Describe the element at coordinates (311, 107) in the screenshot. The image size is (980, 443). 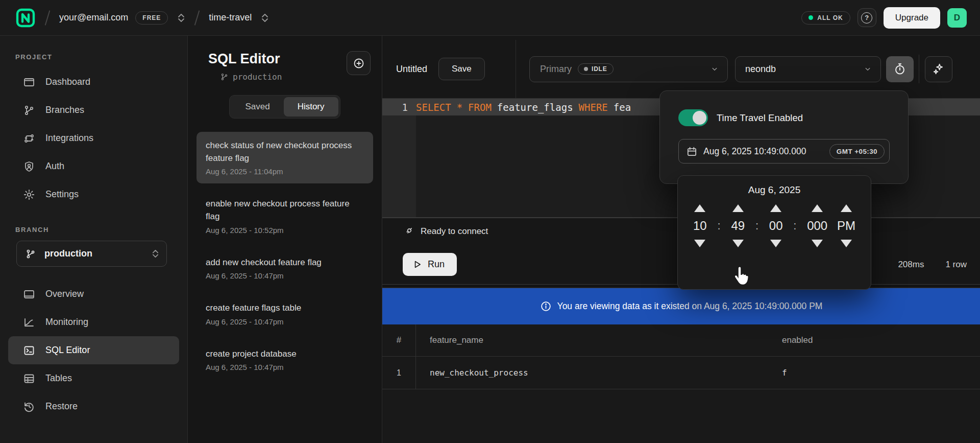
I see `tab-history: History` at that location.